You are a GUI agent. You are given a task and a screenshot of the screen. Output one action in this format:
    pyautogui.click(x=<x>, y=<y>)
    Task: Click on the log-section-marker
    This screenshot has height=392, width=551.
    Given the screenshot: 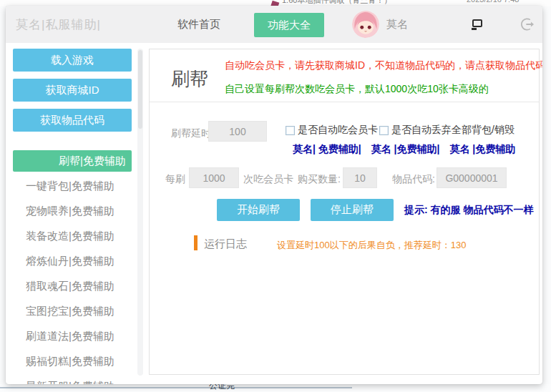 What is the action you would take?
    pyautogui.click(x=196, y=243)
    